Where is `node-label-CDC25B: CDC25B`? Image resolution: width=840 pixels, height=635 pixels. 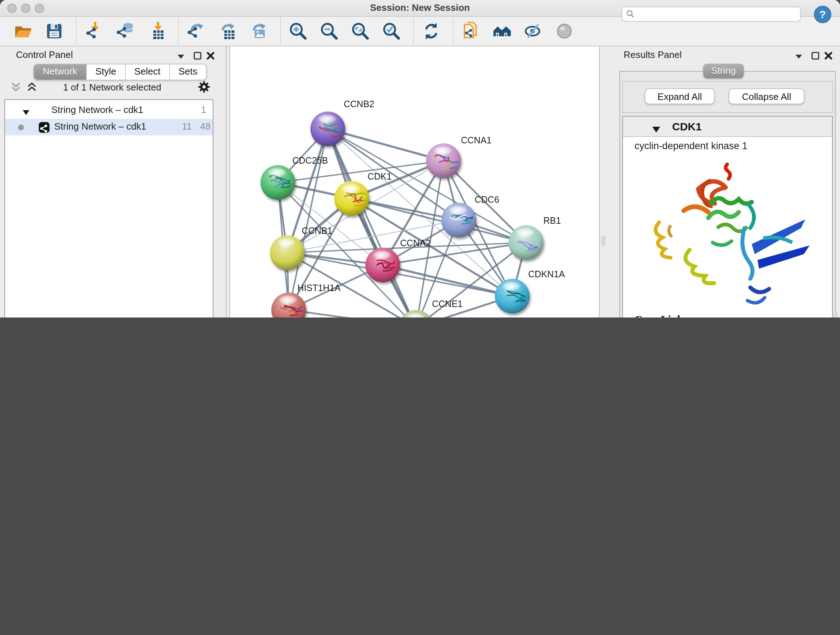
node-label-CDC25B: CDC25B is located at coordinates (310, 160).